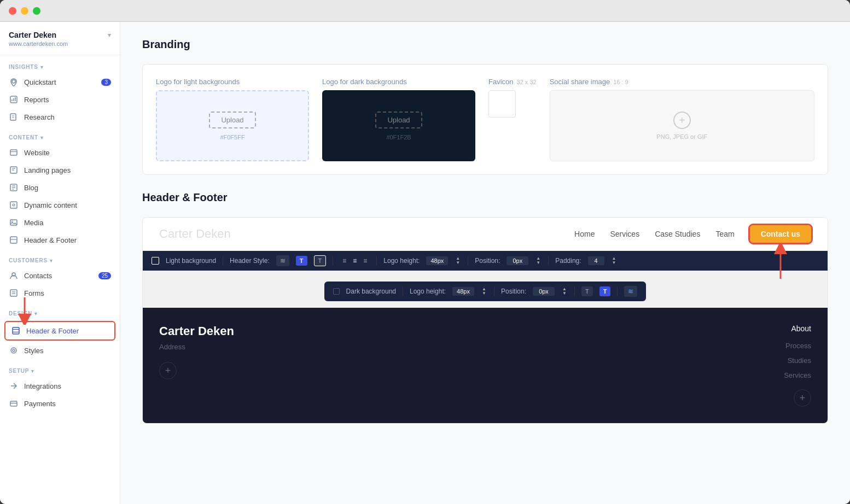 Image resolution: width=850 pixels, height=504 pixels. I want to click on styles-label: Styles, so click(34, 351).